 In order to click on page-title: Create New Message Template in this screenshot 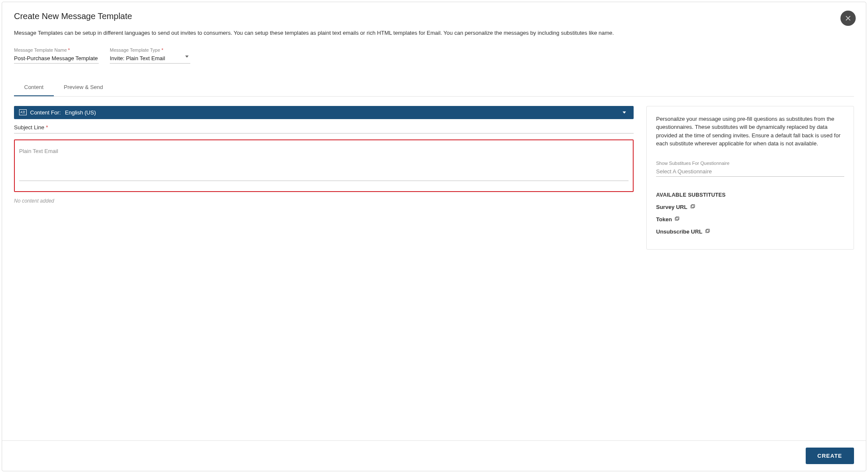, I will do `click(434, 16)`.